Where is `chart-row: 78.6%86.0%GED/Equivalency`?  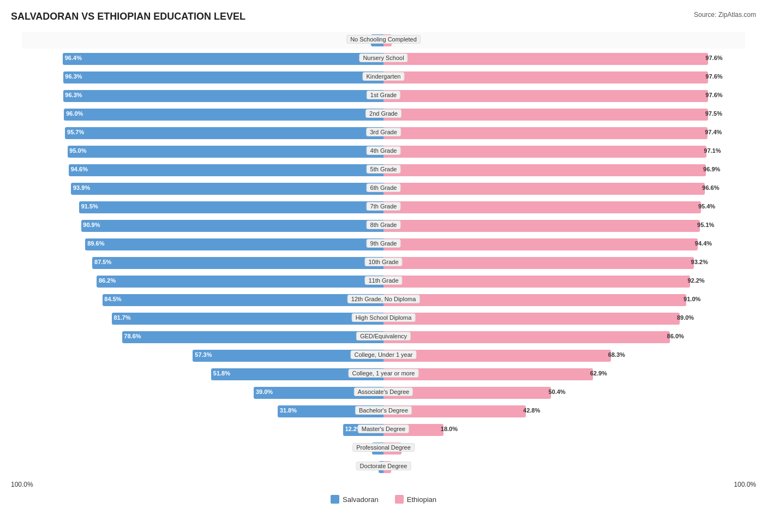
chart-row: 78.6%86.0%GED/Equivalency is located at coordinates (384, 337).